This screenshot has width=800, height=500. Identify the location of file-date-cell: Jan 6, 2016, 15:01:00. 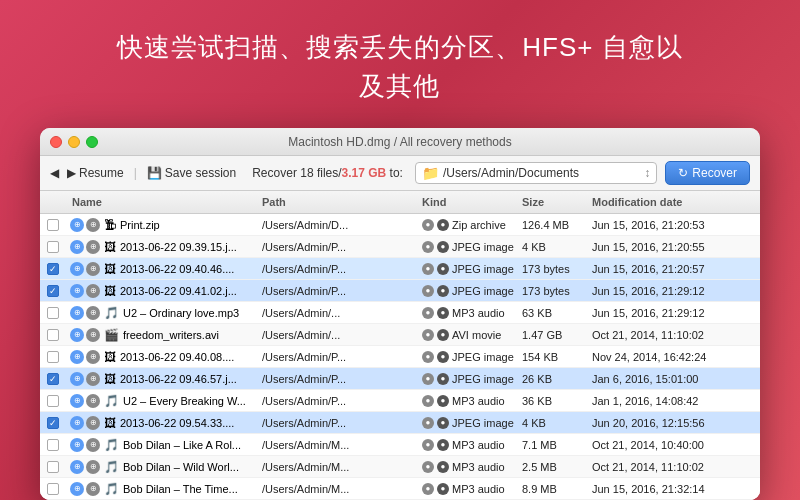
(673, 379).